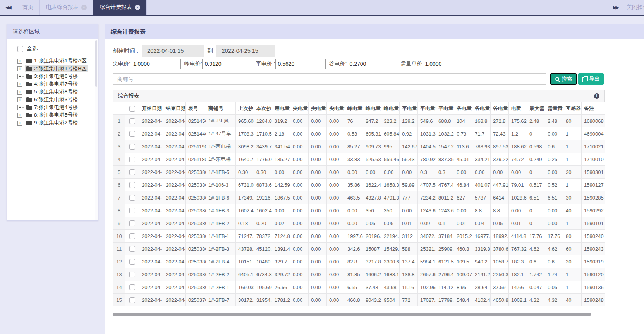 This screenshot has width=644, height=334. Describe the element at coordinates (246, 51) in the screenshot. I see `date-to-input` at that location.